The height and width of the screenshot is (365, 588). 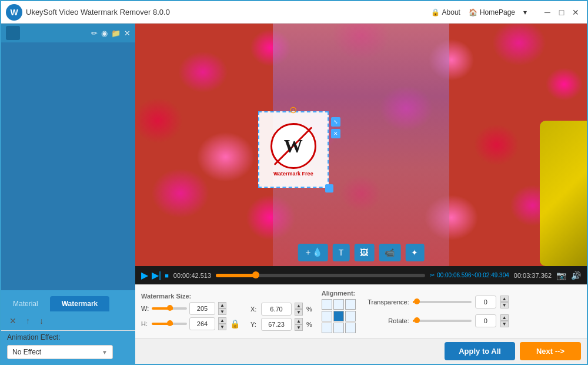 I want to click on up-button: ↑, so click(x=28, y=321).